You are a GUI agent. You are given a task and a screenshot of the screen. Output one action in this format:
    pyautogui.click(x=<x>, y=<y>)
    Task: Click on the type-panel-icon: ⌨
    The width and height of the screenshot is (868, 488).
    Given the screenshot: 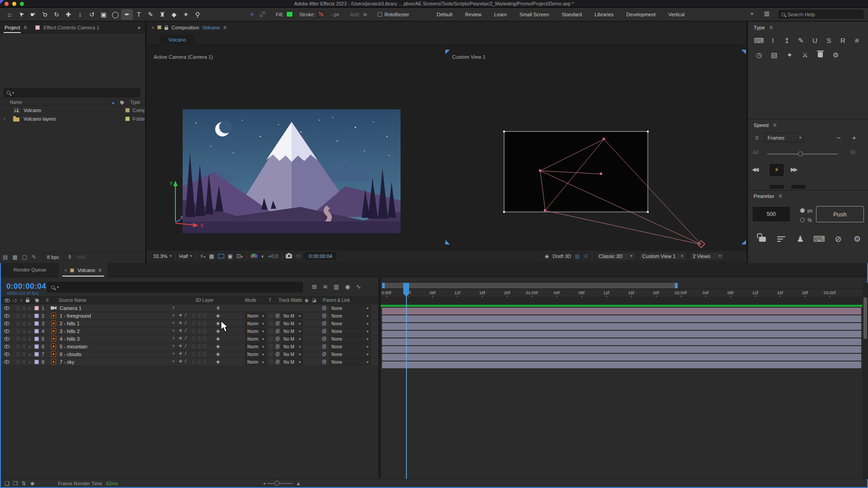 What is the action you would take?
    pyautogui.click(x=759, y=41)
    